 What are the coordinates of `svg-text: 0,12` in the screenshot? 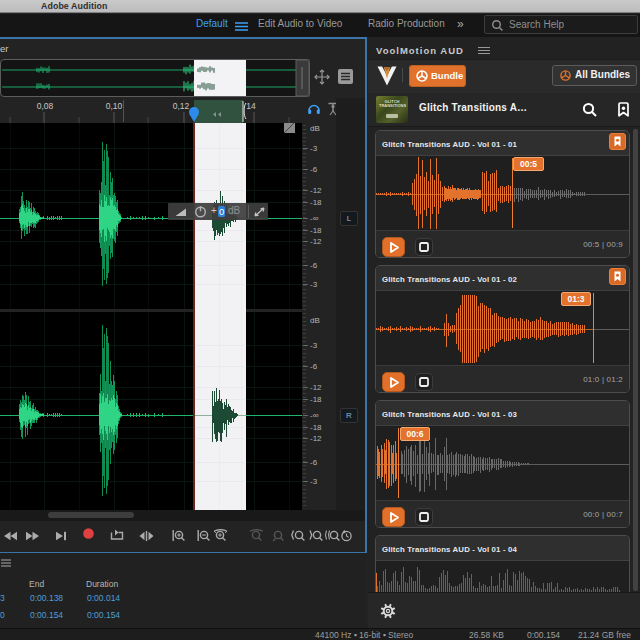 It's located at (182, 106).